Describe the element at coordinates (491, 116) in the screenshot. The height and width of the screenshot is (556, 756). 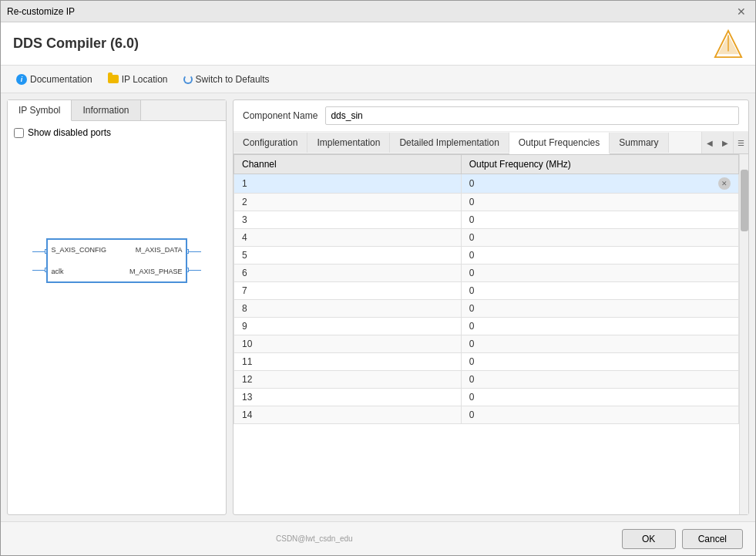
I see `component-name-row: Component Name` at that location.